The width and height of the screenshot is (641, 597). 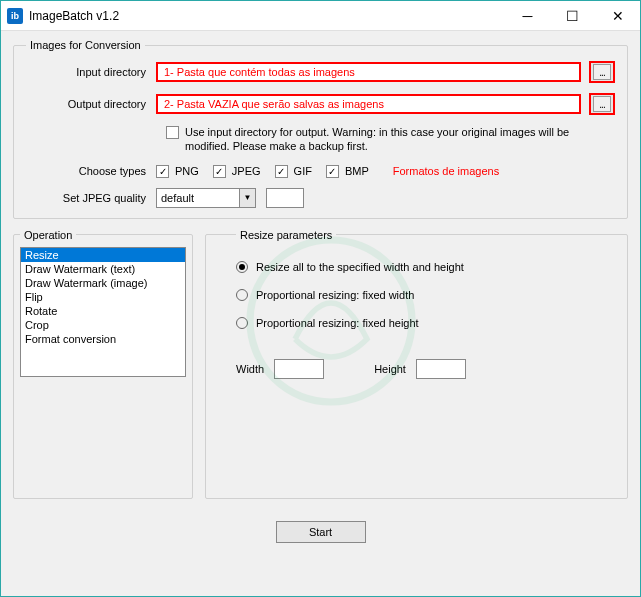 I want to click on height-label: Height, so click(x=390, y=369).